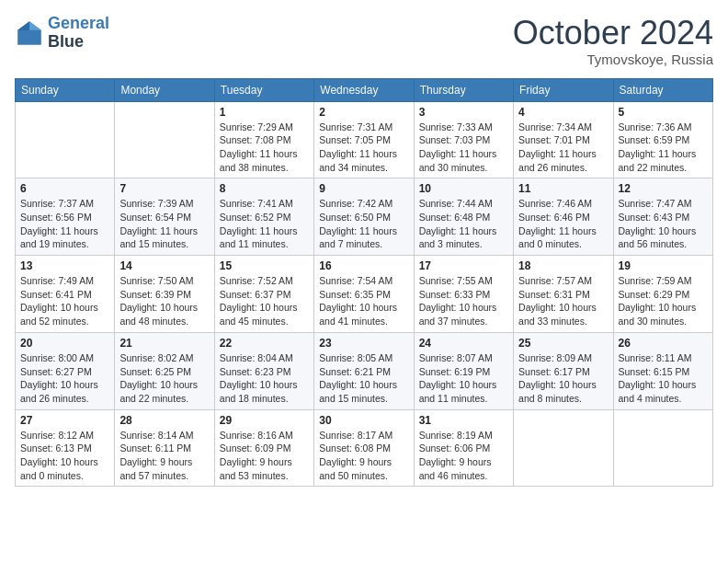 The height and width of the screenshot is (563, 728). I want to click on day-number: 25, so click(563, 343).